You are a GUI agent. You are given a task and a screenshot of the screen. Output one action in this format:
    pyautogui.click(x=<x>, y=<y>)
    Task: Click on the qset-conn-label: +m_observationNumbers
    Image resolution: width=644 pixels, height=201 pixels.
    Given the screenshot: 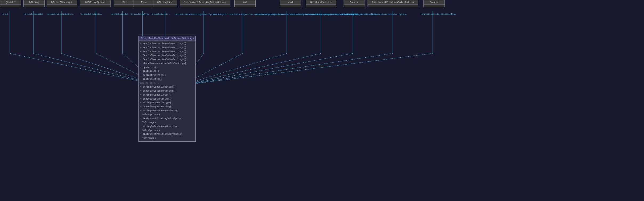 What is the action you would take?
    pyautogui.click(x=60, y=14)
    